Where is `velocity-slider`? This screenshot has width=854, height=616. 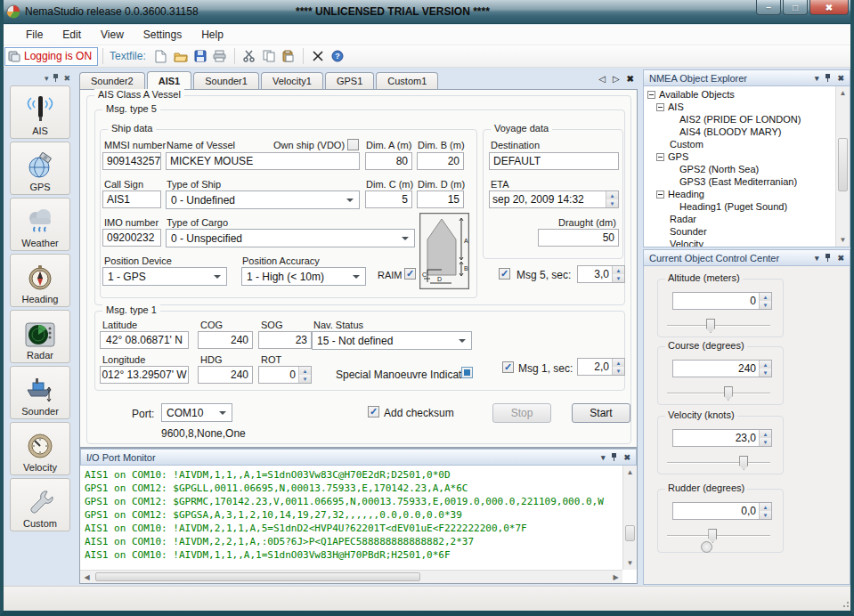
velocity-slider is located at coordinates (719, 463).